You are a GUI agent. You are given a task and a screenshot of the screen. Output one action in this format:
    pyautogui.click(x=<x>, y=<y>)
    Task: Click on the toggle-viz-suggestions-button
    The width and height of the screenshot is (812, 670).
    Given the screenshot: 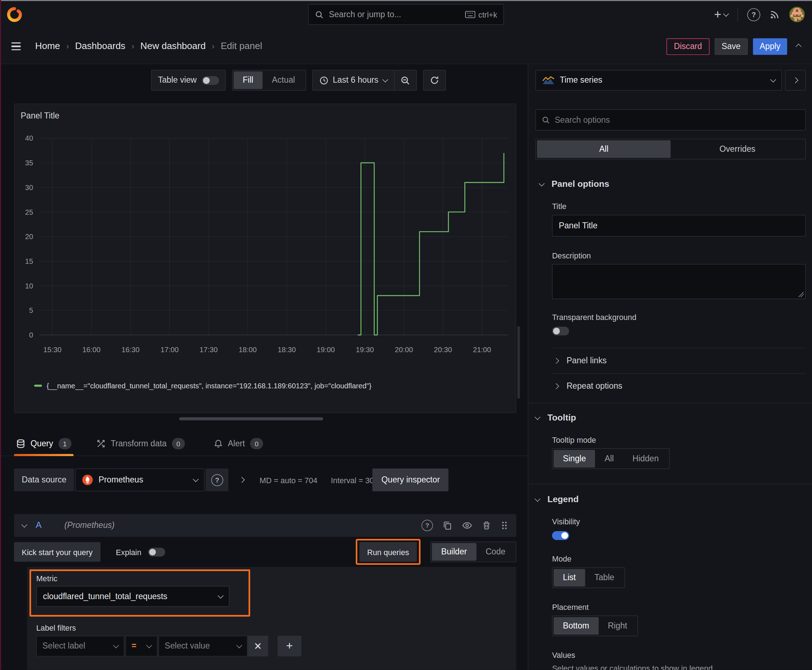 What is the action you would take?
    pyautogui.click(x=795, y=80)
    